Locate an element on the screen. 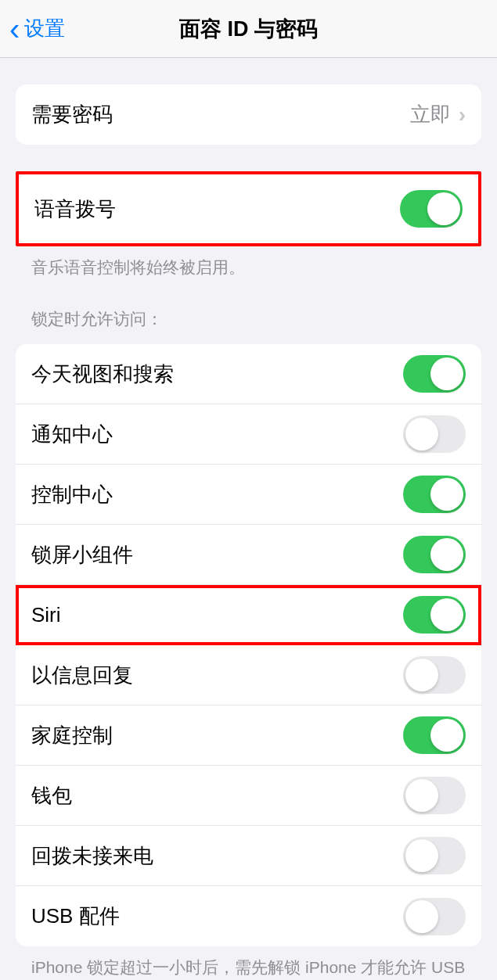  lock-access-cell: 控制中心 is located at coordinates (249, 494).